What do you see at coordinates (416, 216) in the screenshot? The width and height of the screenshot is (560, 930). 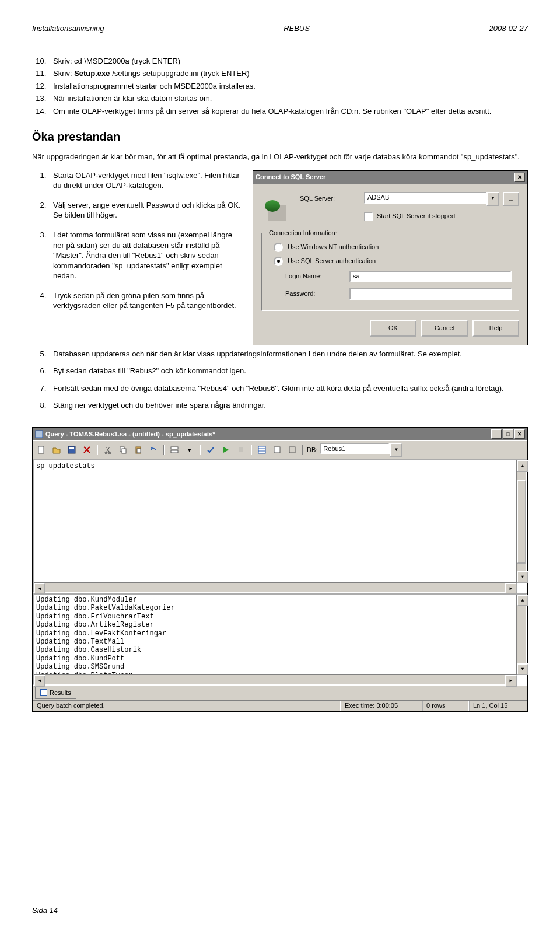 I see `start-sql-label: Start SQL Server if stopped` at bounding box center [416, 216].